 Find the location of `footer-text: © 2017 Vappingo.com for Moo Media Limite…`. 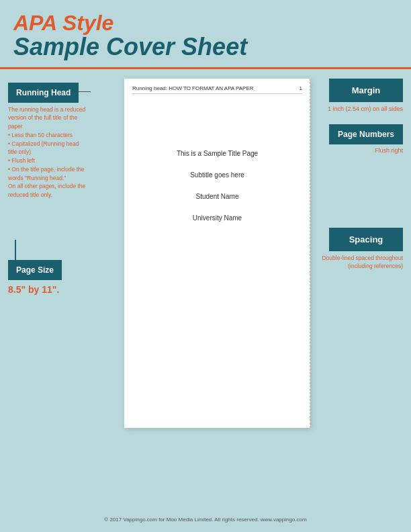

footer-text: © 2017 Vappingo.com for Moo Media Limite… is located at coordinates (205, 520).